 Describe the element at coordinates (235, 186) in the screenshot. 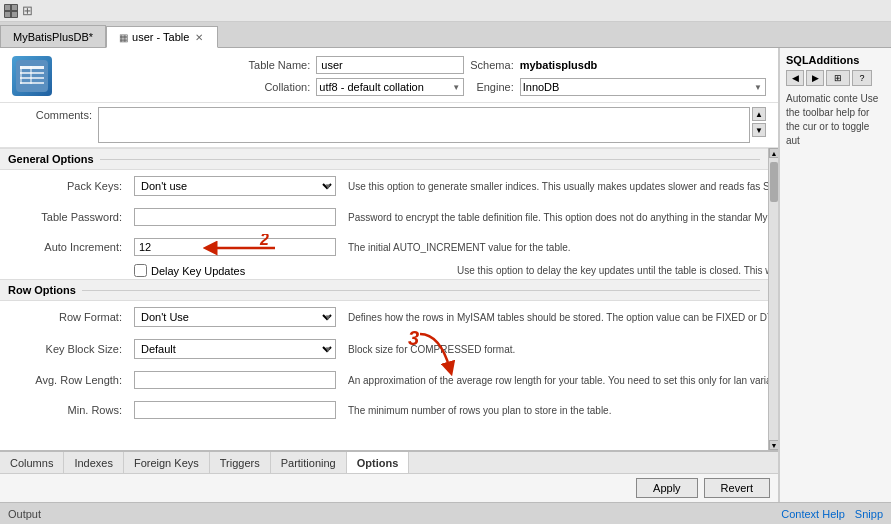

I see `pack-keys-select: Don't use Default Pack All` at that location.